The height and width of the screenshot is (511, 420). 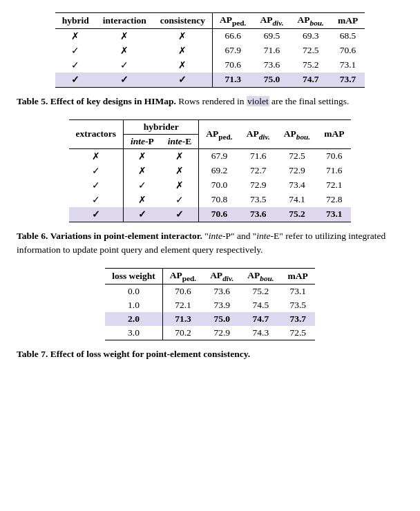 I want to click on table6-body: ✗ ✗ ✗ 67.9 71.6 72.5 70.6 ✓ ✗ ✗ 69.2 72.…, so click(x=210, y=185).